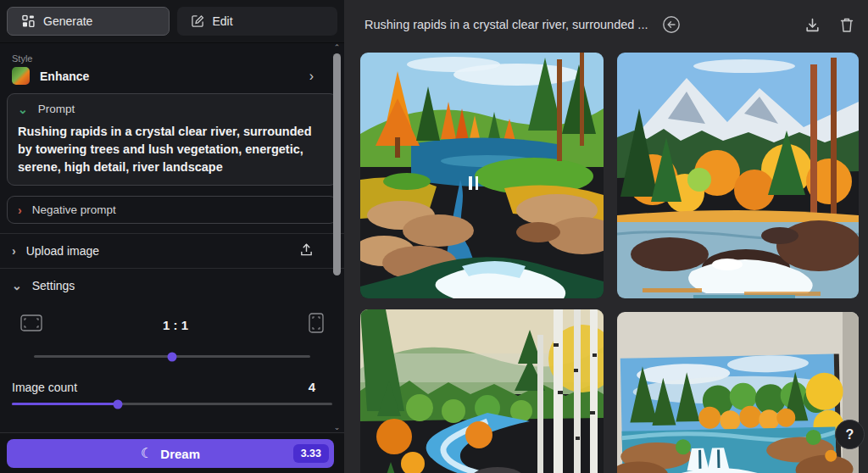  I want to click on prompt-header: ⌄ Prompt, so click(172, 109).